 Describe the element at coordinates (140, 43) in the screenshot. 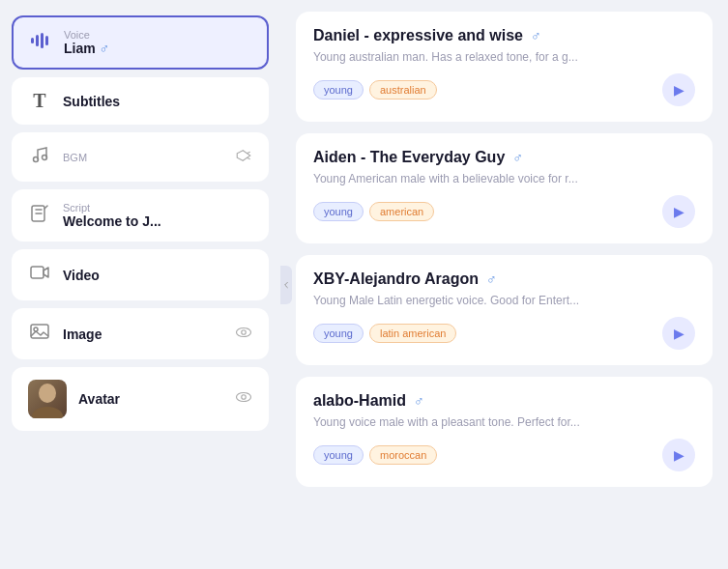

I see `sidebar-item-voice: Voice Liam ♂` at that location.